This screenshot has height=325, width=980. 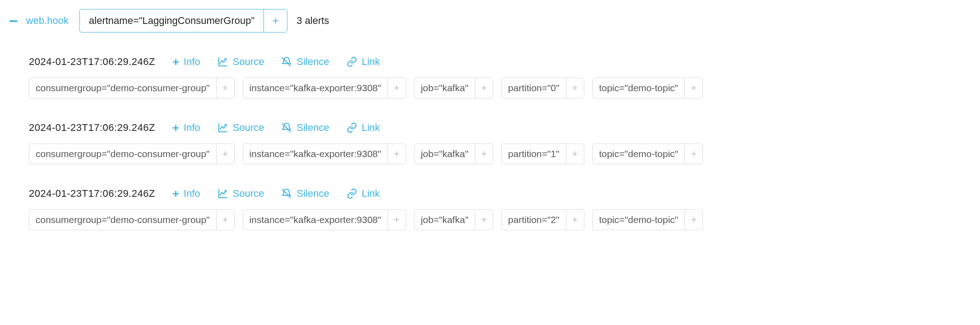 I want to click on label-chip: partition="2" +, so click(x=543, y=220).